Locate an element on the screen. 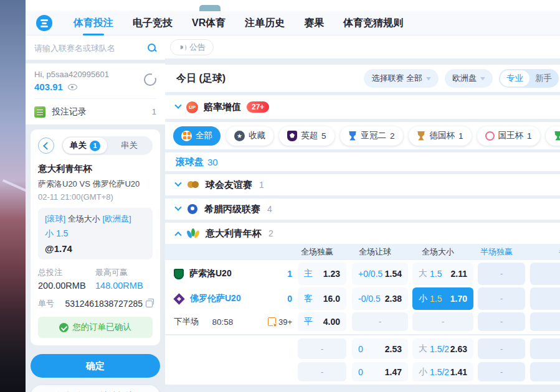 Image resolution: width=560 pixels, height=392 pixels. refresh-icon is located at coordinates (150, 80).